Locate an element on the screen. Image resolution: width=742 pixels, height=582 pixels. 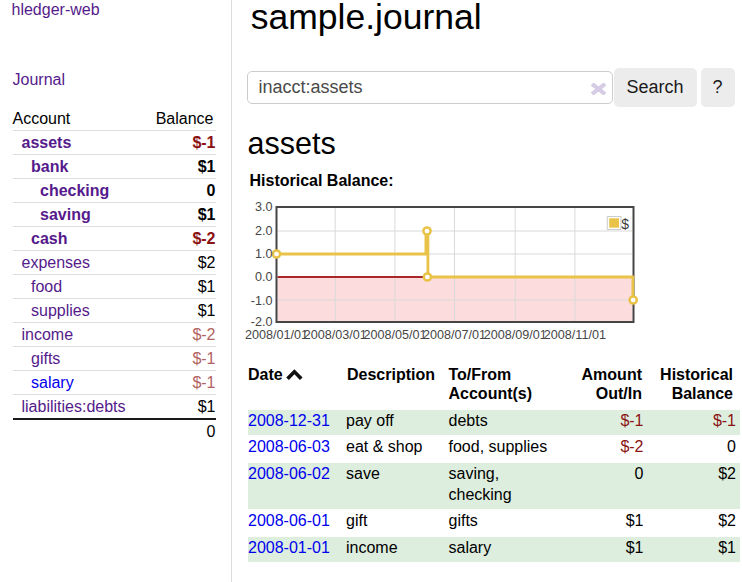
svg-text: 2008/07/01 is located at coordinates (454, 335).